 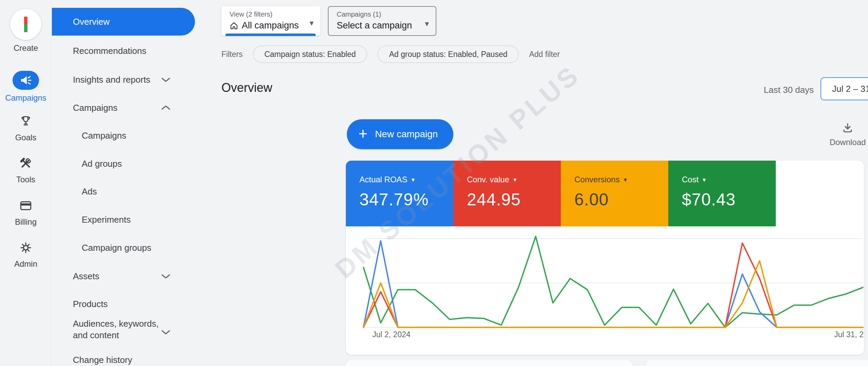 I want to click on nav-label: Insights and reports, so click(x=112, y=80).